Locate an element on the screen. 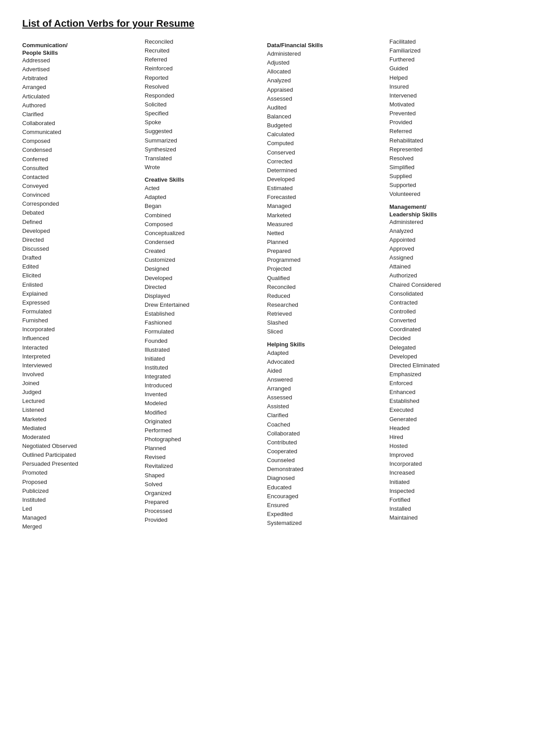 This screenshot has width=534, height=756. action-verb: Contacted is located at coordinates (81, 177).